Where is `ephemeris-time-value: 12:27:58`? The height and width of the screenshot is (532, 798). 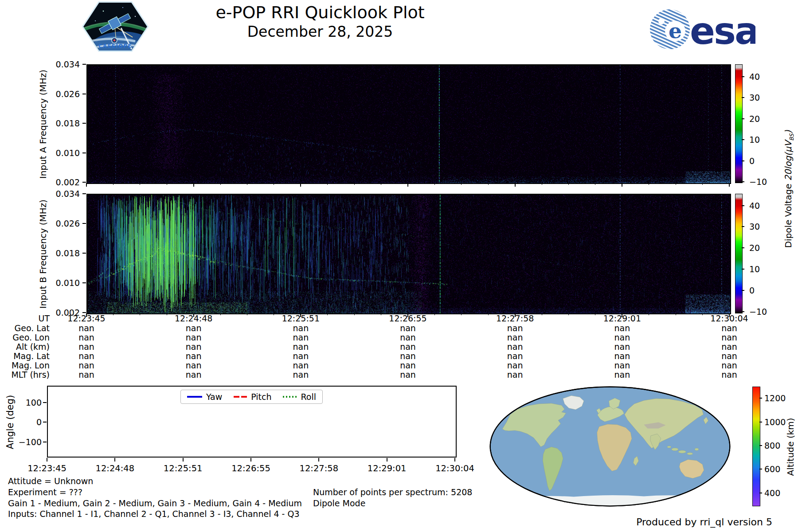
ephemeris-time-value: 12:27:58 is located at coordinates (515, 318).